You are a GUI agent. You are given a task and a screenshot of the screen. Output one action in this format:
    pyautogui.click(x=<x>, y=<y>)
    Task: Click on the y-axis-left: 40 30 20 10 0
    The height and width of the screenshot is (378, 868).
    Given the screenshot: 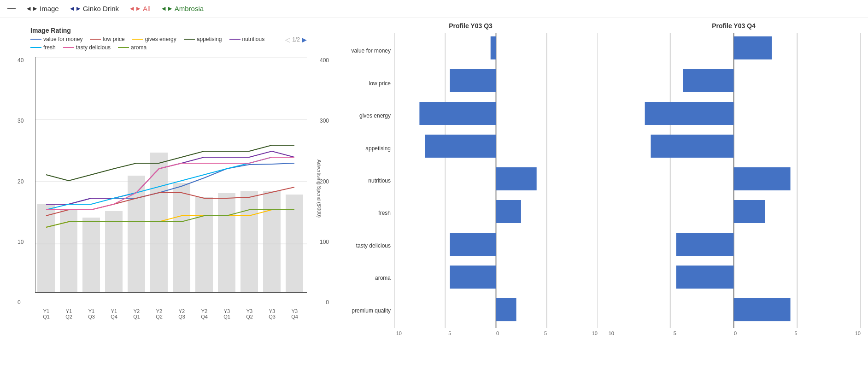 What is the action you would take?
    pyautogui.click(x=20, y=182)
    